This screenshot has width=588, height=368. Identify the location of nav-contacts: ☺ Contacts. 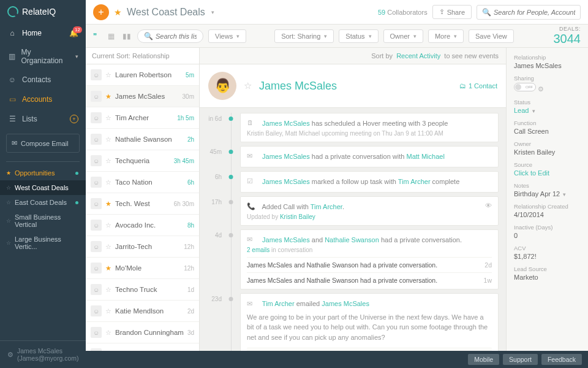
(43, 80).